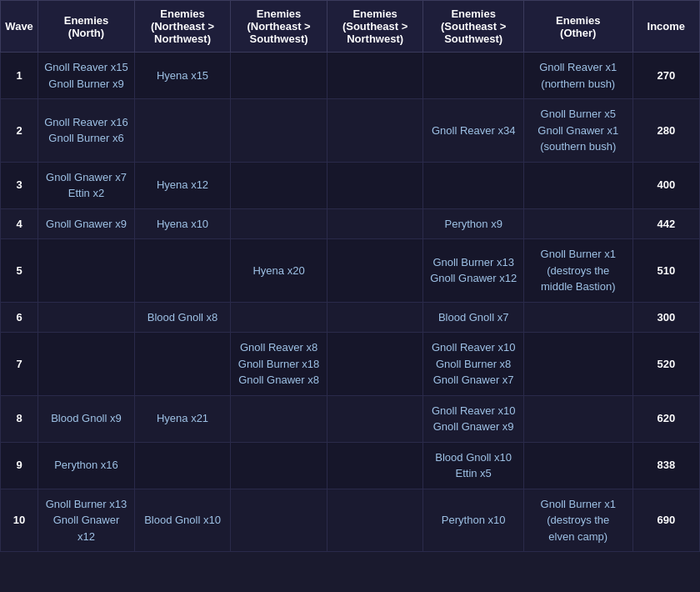  Describe the element at coordinates (666, 131) in the screenshot. I see `cell-income-row2: 280` at that location.